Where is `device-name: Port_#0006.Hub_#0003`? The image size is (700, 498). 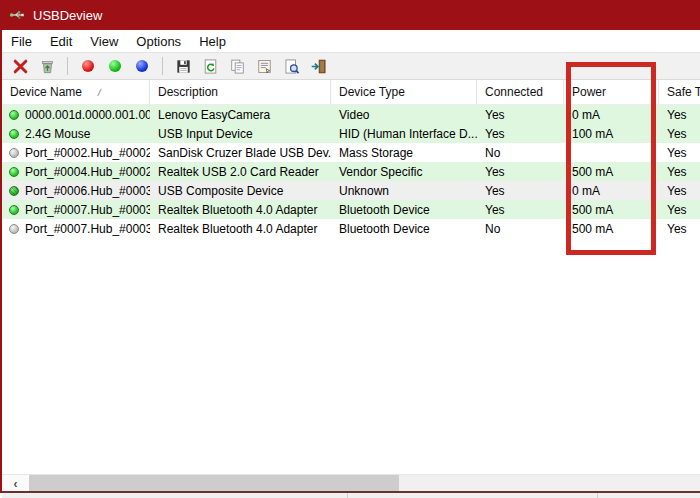
device-name: Port_#0006.Hub_#0003 is located at coordinates (88, 191).